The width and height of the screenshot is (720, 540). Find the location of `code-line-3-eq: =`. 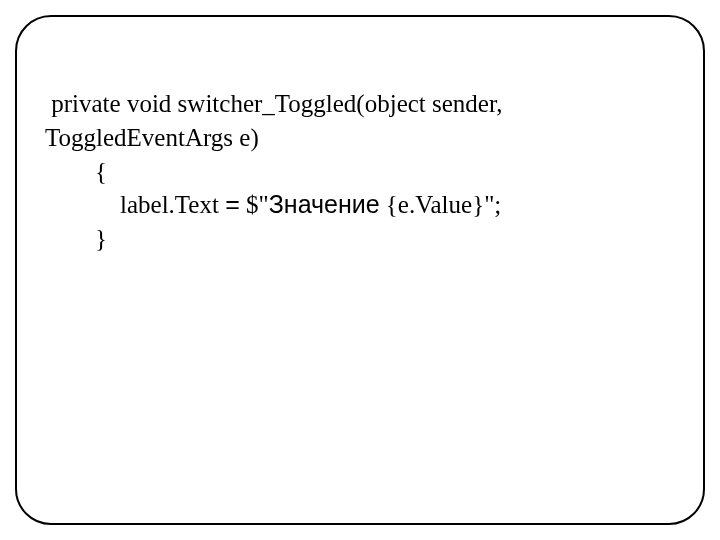

code-line-3-eq: = is located at coordinates (232, 204).